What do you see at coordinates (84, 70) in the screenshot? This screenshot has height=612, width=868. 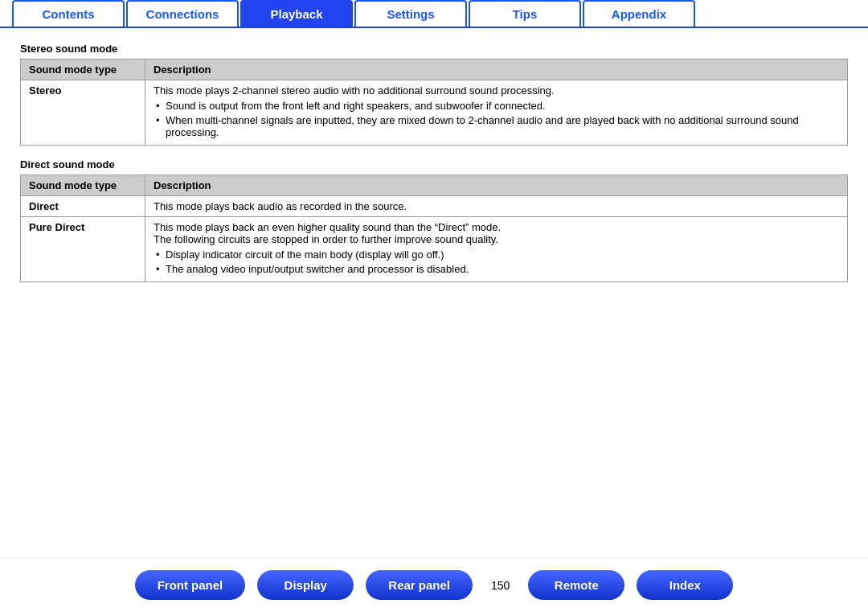 I see `stereo-col-type: Sound mode type` at bounding box center [84, 70].